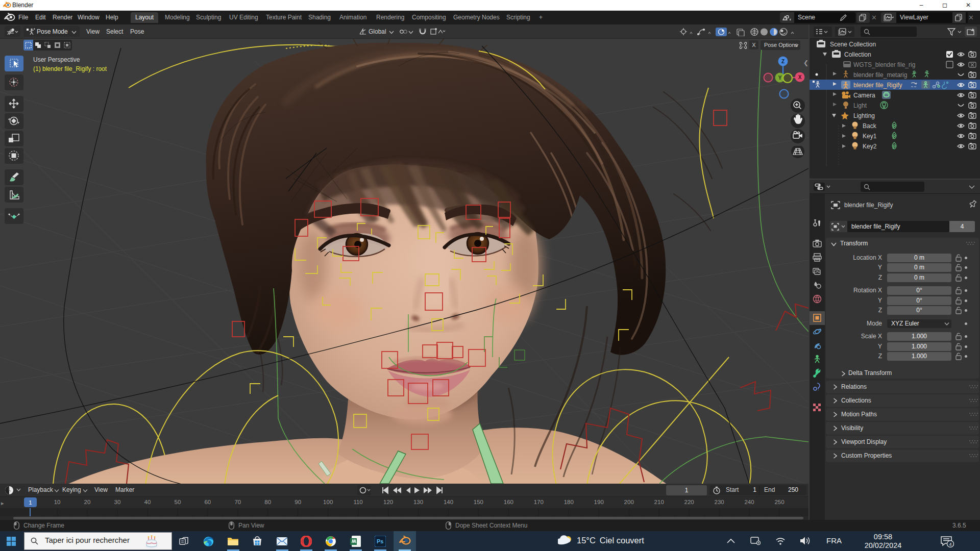 The image size is (980, 551). What do you see at coordinates (508, 502) in the screenshot?
I see `svg-text: 160` at bounding box center [508, 502].